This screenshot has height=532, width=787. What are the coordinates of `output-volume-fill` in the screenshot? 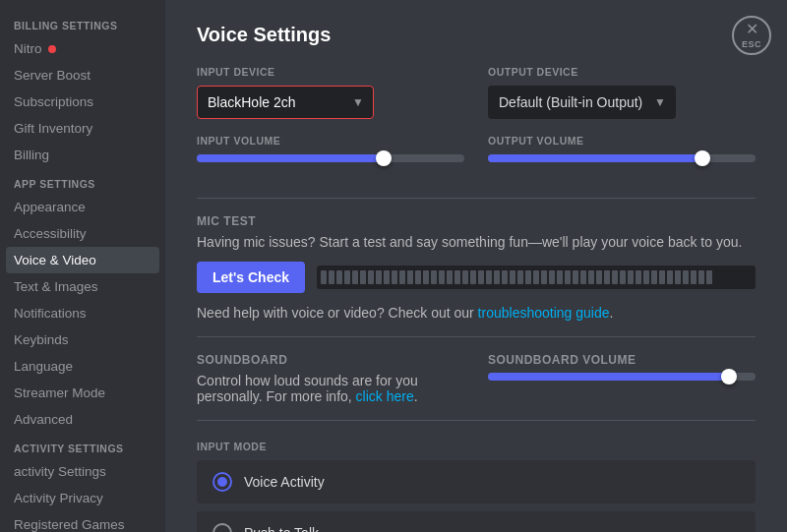 It's located at (595, 158).